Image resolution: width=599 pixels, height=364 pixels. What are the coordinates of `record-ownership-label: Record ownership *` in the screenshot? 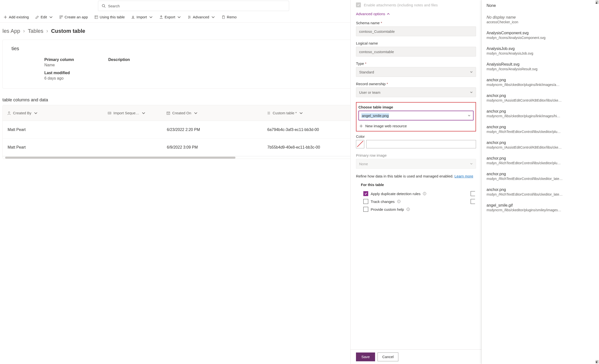 It's located at (416, 84).